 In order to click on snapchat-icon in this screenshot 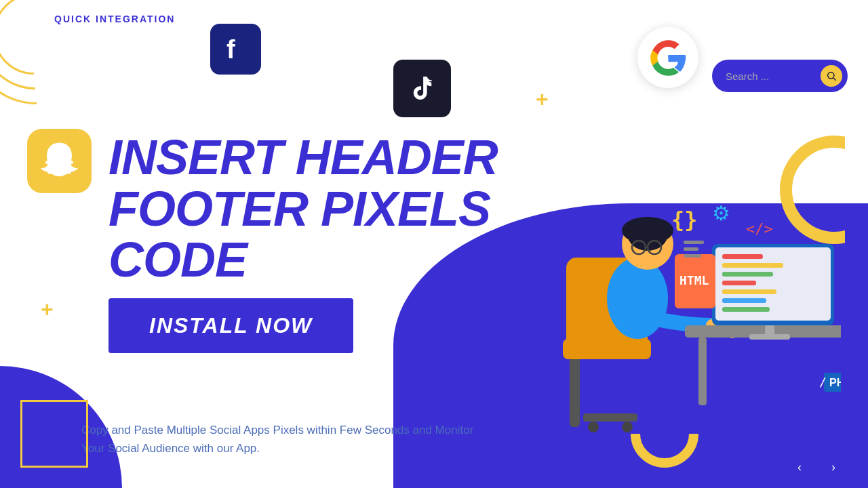, I will do `click(60, 161)`.